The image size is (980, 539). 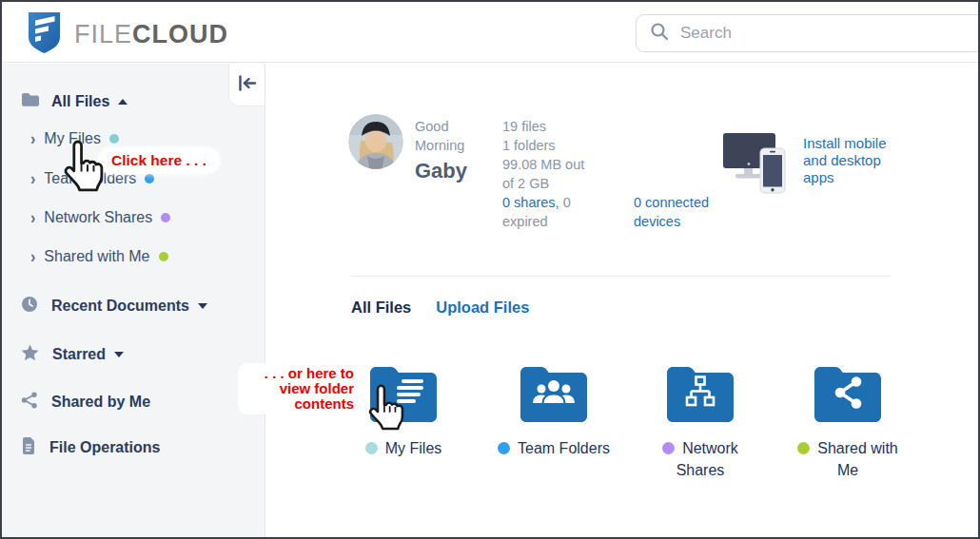 I want to click on shares-line: 0 shares, 0 expired, so click(x=551, y=212).